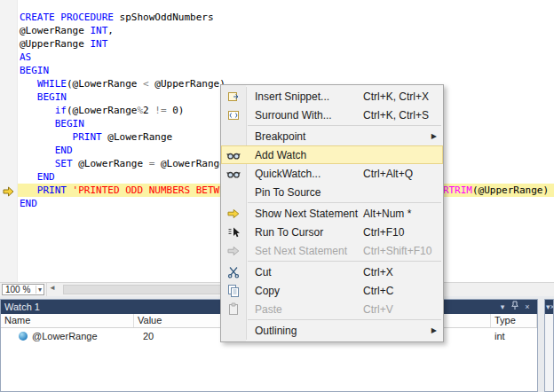 Image resolution: width=554 pixels, height=392 pixels. Describe the element at coordinates (293, 115) in the screenshot. I see `menu-item-label: Surround With...` at that location.